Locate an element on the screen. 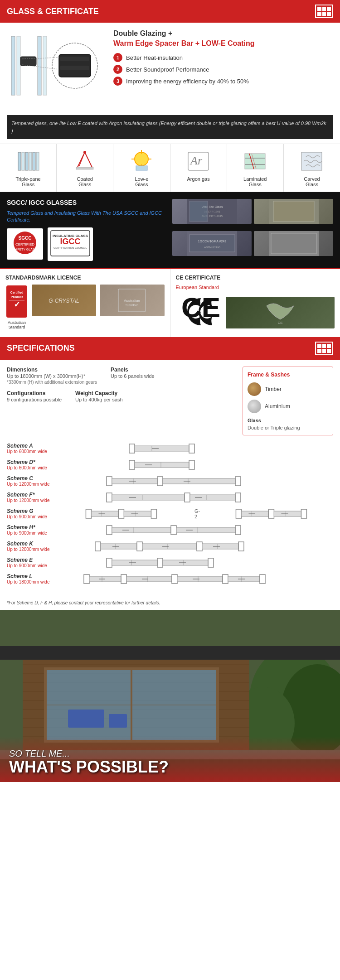 The width and height of the screenshot is (340, 980). specs-right: Frame & Sashes Timber Aluminium Glass Do… is located at coordinates (288, 401).